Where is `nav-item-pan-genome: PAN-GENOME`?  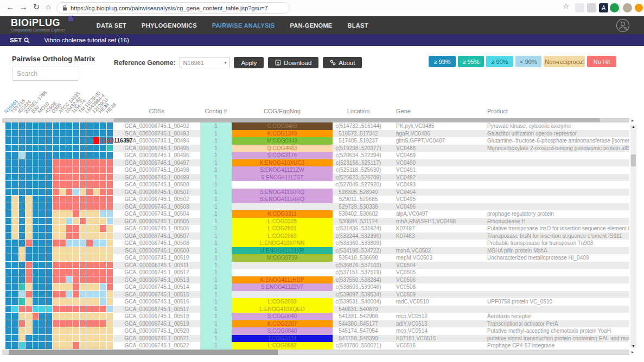
nav-item-pan-genome: PAN-GENOME is located at coordinates (311, 25).